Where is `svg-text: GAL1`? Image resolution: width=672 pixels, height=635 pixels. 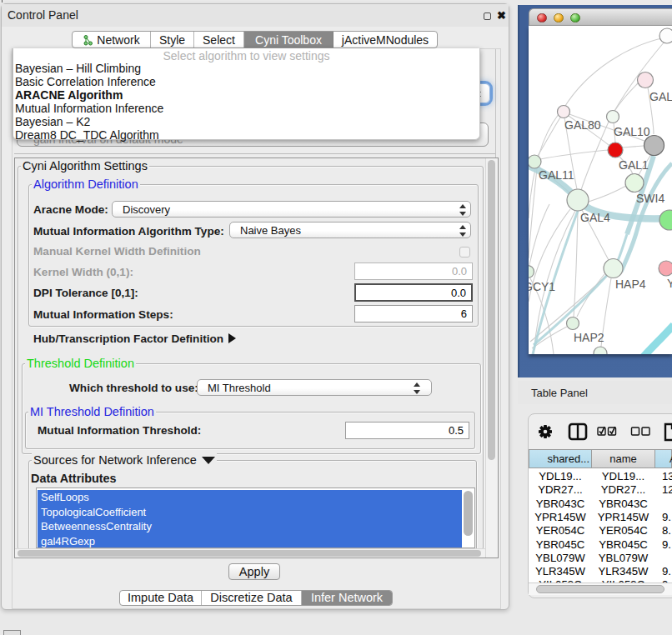
svg-text: GAL1 is located at coordinates (634, 165).